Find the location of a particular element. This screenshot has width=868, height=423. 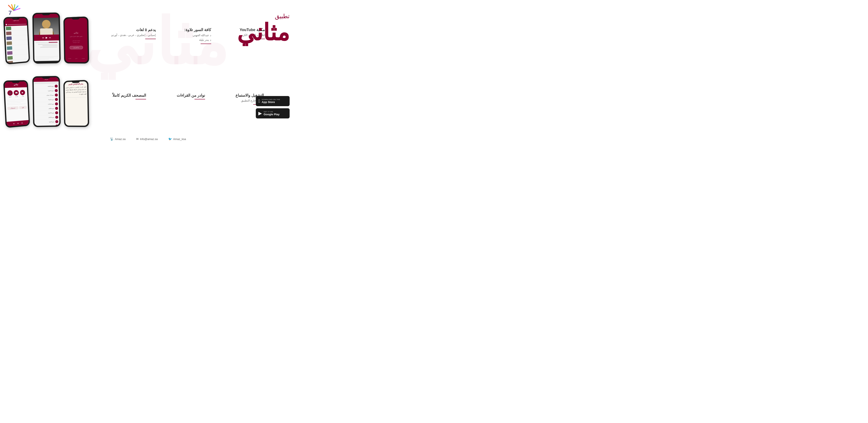

app-title: مثاني is located at coordinates (264, 32).